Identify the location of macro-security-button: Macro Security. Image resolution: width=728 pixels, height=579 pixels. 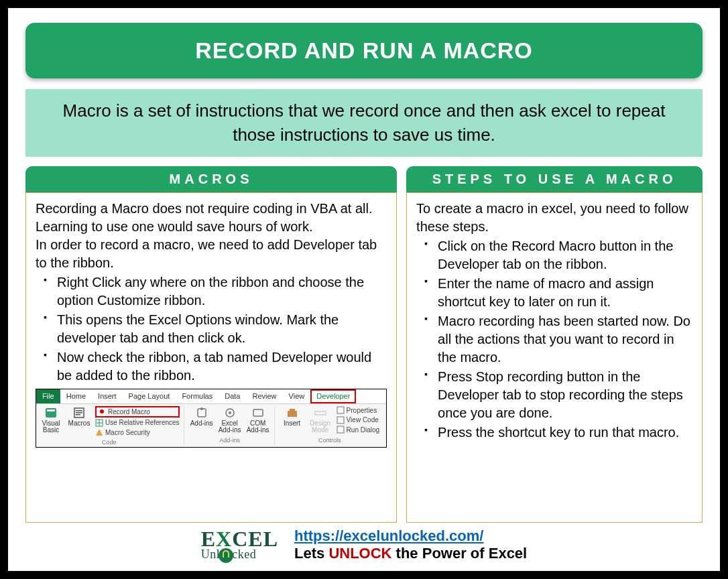
(137, 433).